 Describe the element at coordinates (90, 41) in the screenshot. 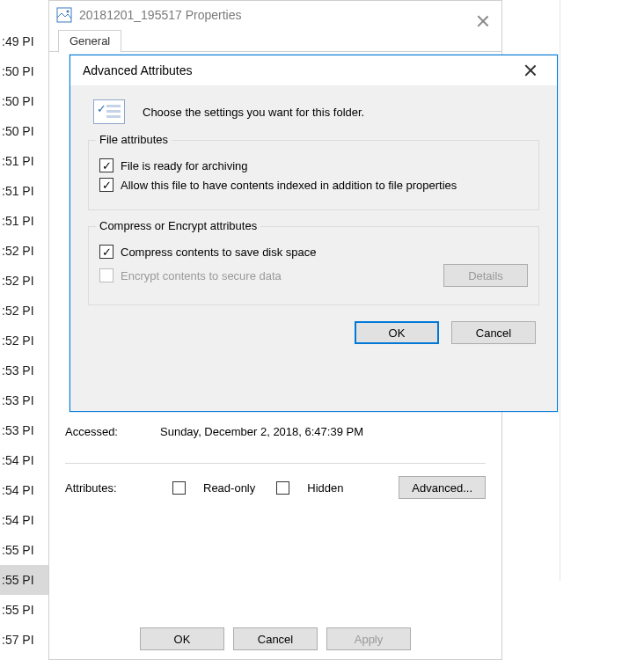

I see `tab-general: General` at that location.